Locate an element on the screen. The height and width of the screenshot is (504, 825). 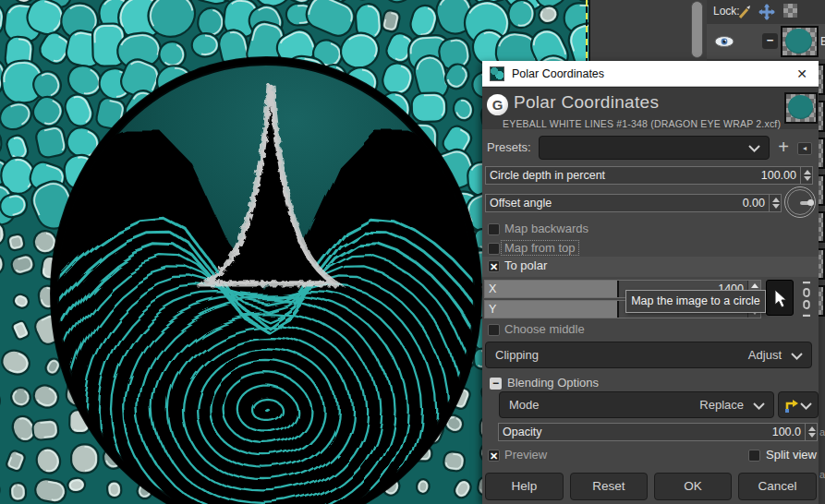
offset-angle-spinner is located at coordinates (776, 203).